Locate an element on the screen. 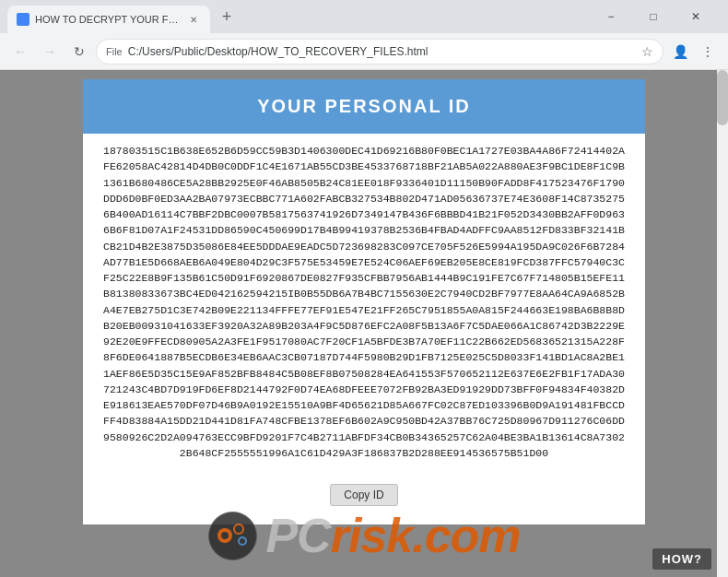 The width and height of the screenshot is (728, 577). maximize-button: □ is located at coordinates (653, 17).